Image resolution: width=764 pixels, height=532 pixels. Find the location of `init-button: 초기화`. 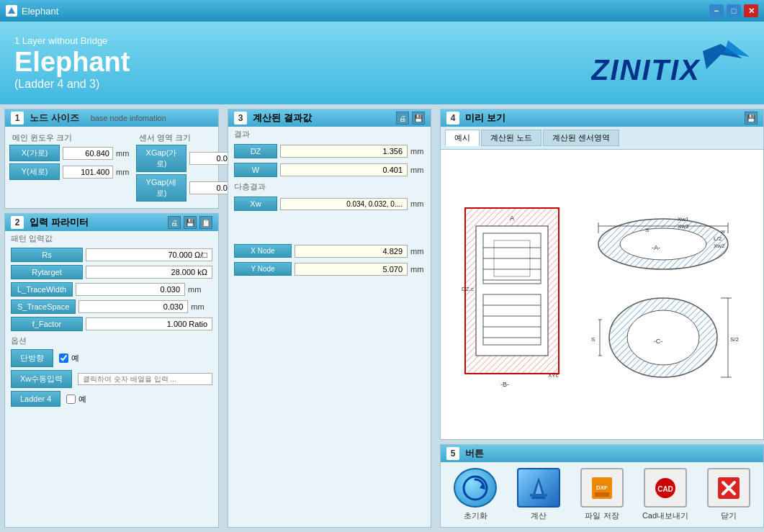

init-button: 초기화 is located at coordinates (475, 495).